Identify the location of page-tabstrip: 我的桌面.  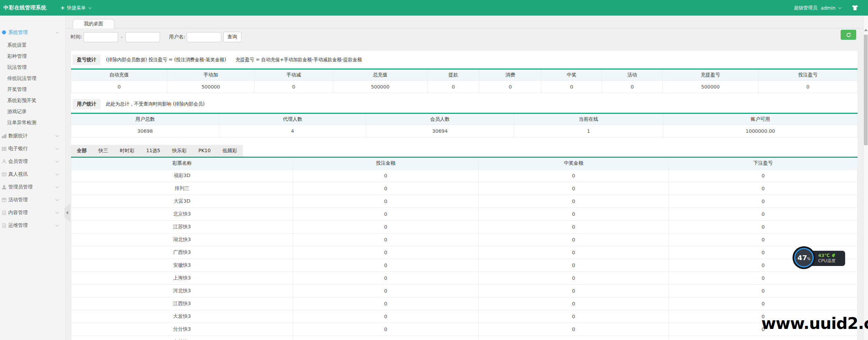
(464, 22).